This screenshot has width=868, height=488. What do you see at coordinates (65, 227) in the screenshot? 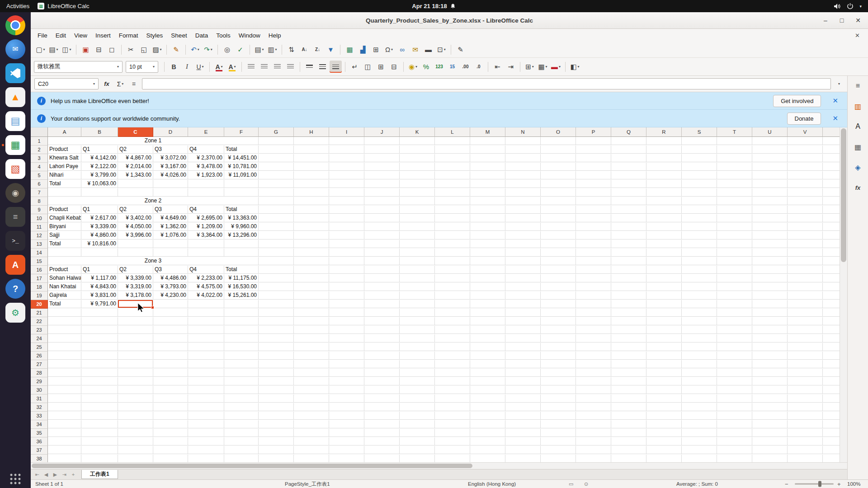
I see `cell-A11: Biryani` at bounding box center [65, 227].